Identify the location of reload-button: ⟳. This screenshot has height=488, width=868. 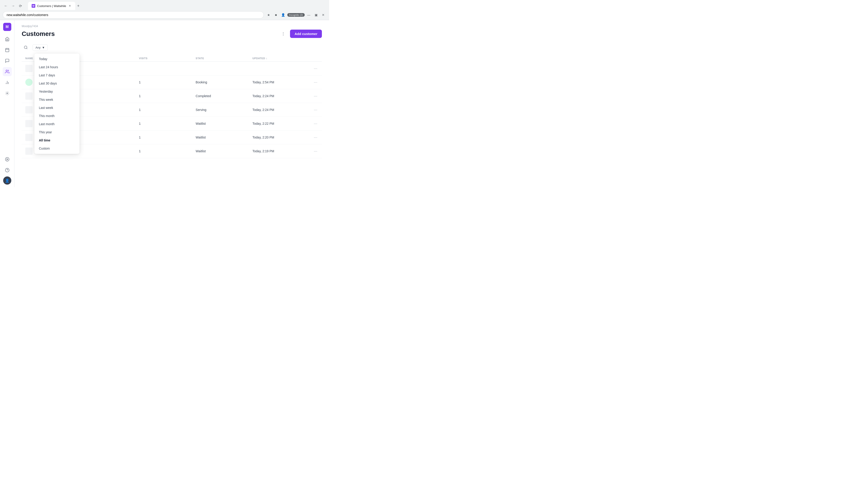
(20, 6).